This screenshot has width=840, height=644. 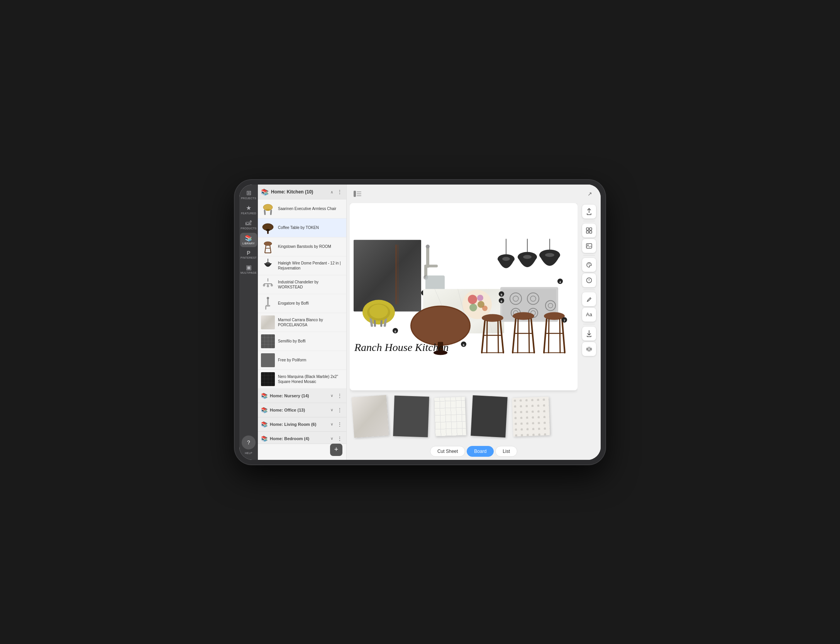 I want to click on cut-sheet-tab: Cut Sheet, so click(x=448, y=451).